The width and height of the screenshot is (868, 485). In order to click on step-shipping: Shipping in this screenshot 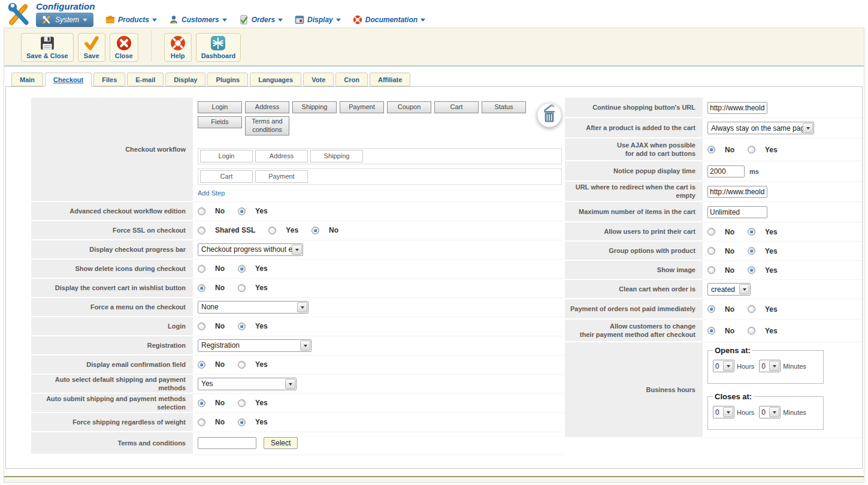, I will do `click(337, 156)`.